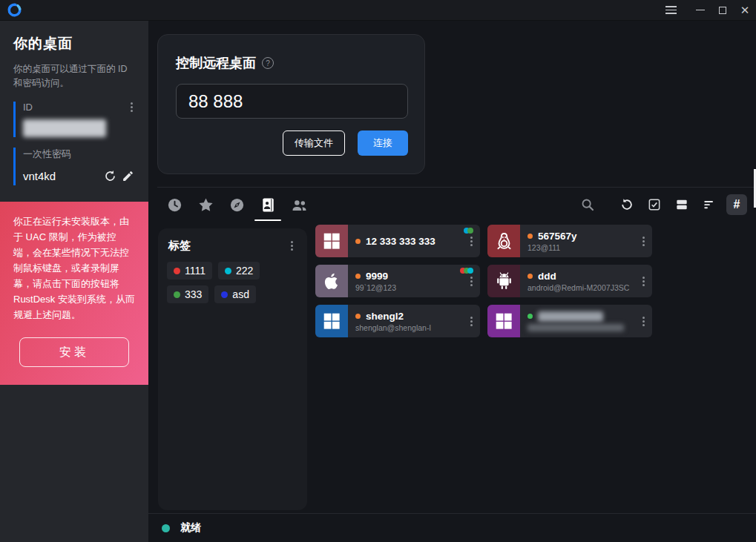  What do you see at coordinates (484, 281) in the screenshot?
I see `peers-grid: 12 333 333 333567567y123@111999999`12@12…` at bounding box center [484, 281].